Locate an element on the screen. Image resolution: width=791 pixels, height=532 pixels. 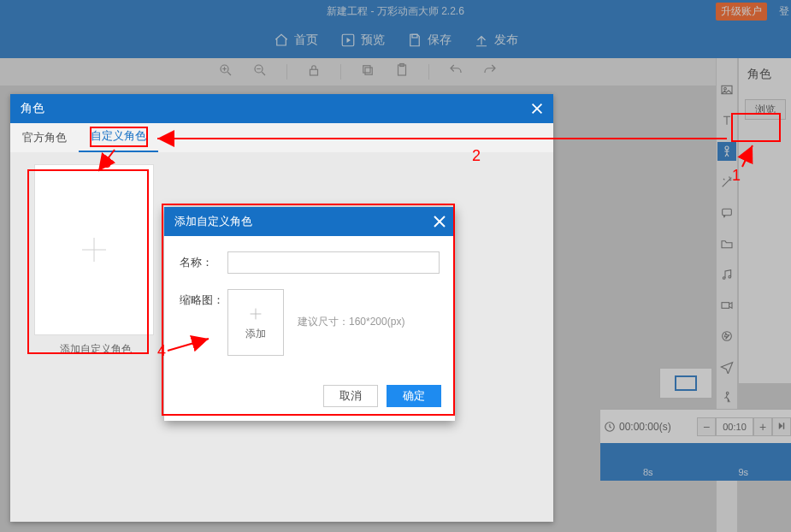
roles-tabs: 官方角色 自定义角色 is located at coordinates (282, 138).